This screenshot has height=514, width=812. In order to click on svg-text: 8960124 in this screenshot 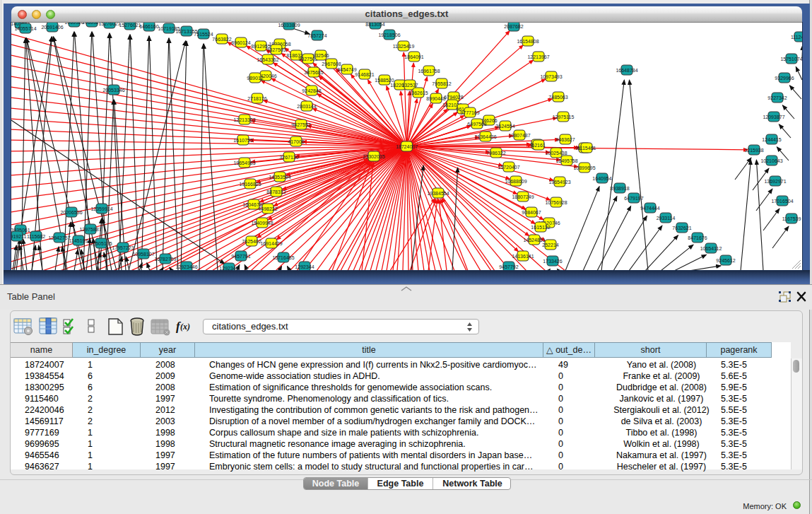, I will do `click(240, 42)`.